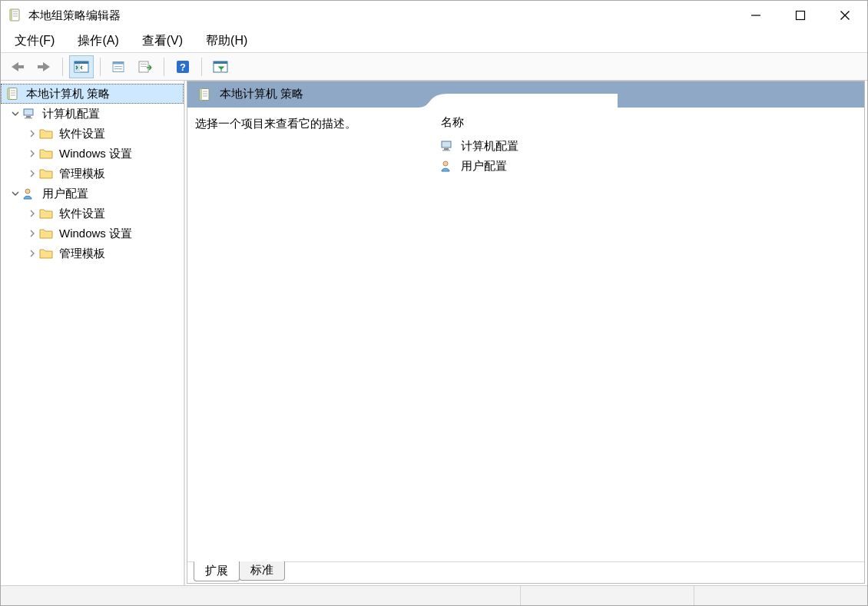  Describe the element at coordinates (434, 15) in the screenshot. I see `title-bar: 本地组策略编辑器` at that location.